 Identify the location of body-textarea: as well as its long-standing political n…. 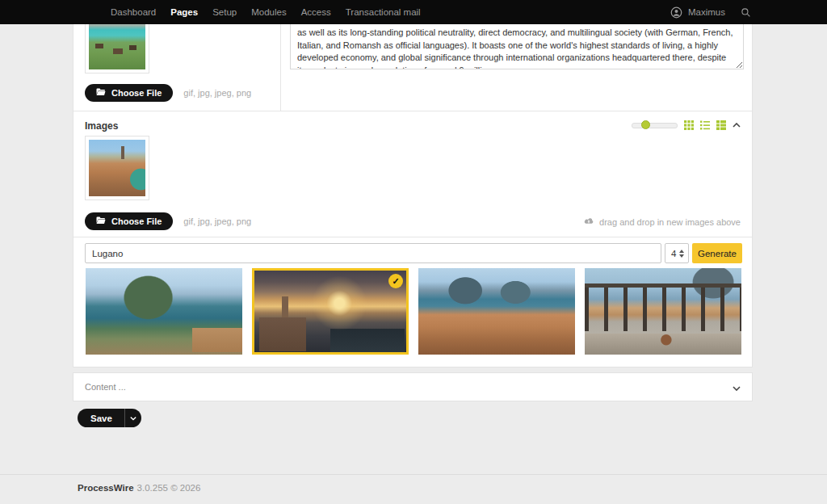
(517, 47).